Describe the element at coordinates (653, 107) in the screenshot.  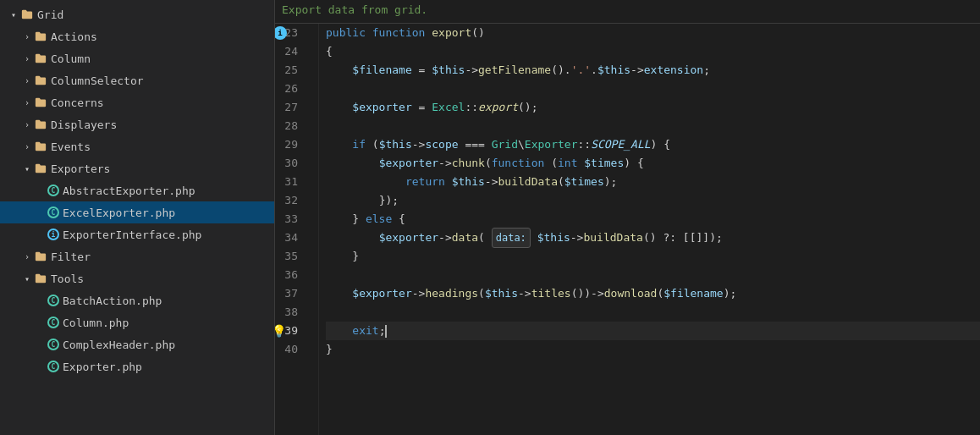
I see `code-line: $exporter = Excel::export();` at that location.